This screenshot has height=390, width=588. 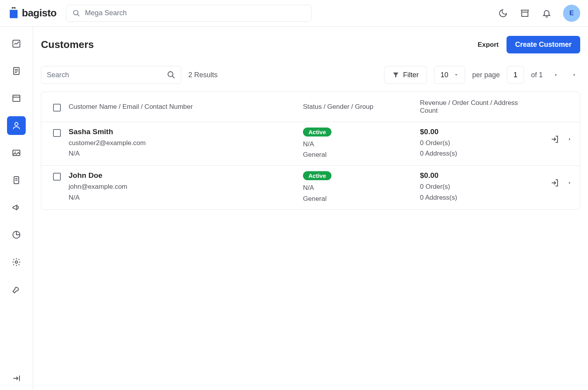 I want to click on sidebar-item-reporting, so click(x=16, y=235).